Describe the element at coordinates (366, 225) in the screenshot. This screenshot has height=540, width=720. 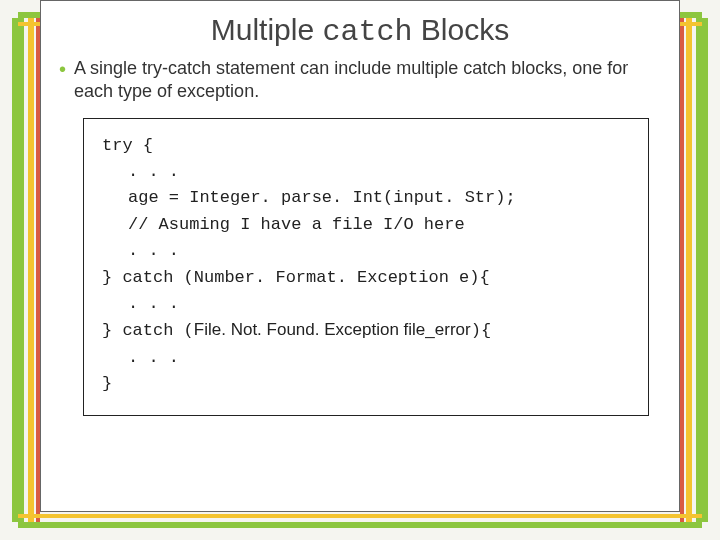
I see `code-line: // Asuming I have a file I/O here` at that location.